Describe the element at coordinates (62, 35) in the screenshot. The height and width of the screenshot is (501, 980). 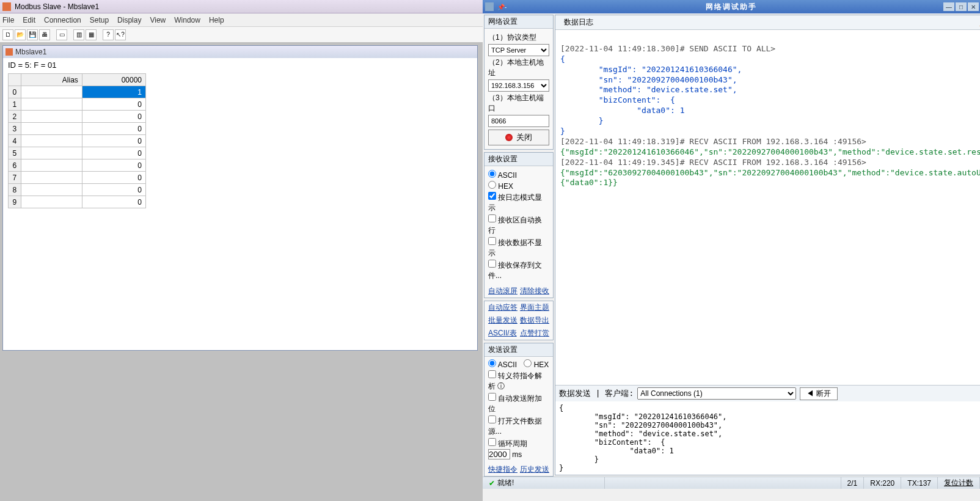
I see `tb-copy-icon: ▭` at that location.